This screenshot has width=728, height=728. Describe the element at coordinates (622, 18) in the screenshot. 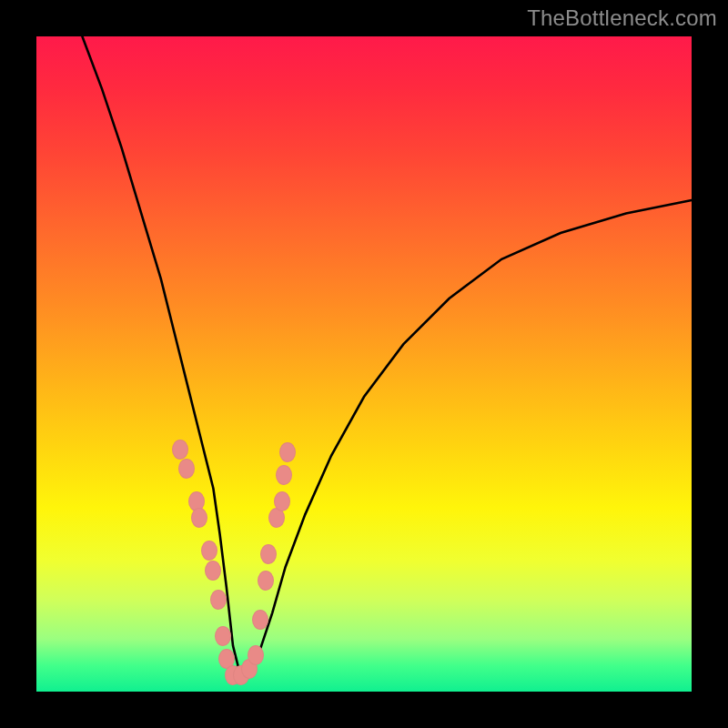

I see `watermark-label: TheBottleneck.com` at that location.